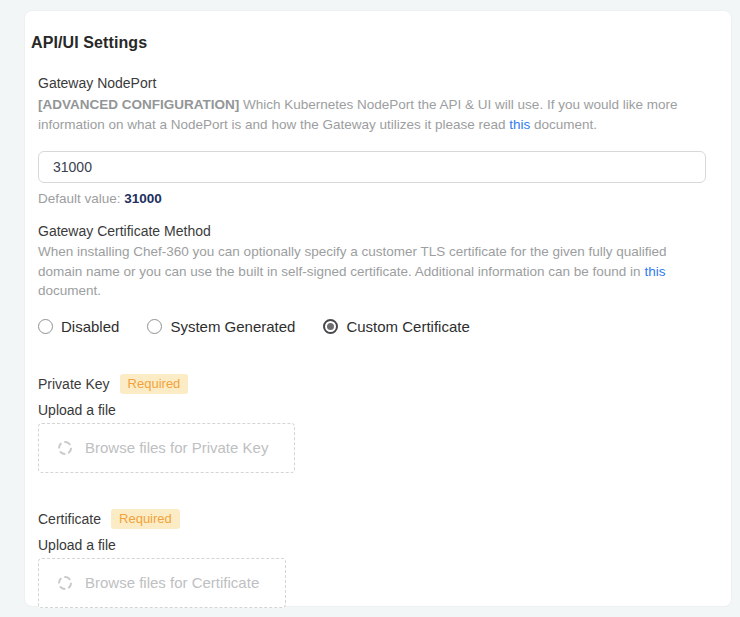 The width and height of the screenshot is (740, 617). Describe the element at coordinates (143, 198) in the screenshot. I see `default-value-number: 31000` at that location.